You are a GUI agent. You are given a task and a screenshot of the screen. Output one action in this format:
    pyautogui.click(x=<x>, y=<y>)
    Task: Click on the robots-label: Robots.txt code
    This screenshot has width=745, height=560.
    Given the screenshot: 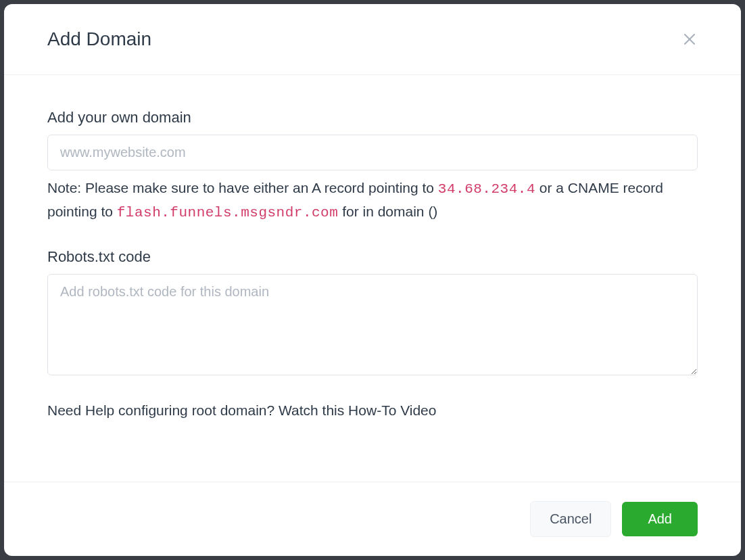 What is the action you would take?
    pyautogui.click(x=372, y=257)
    